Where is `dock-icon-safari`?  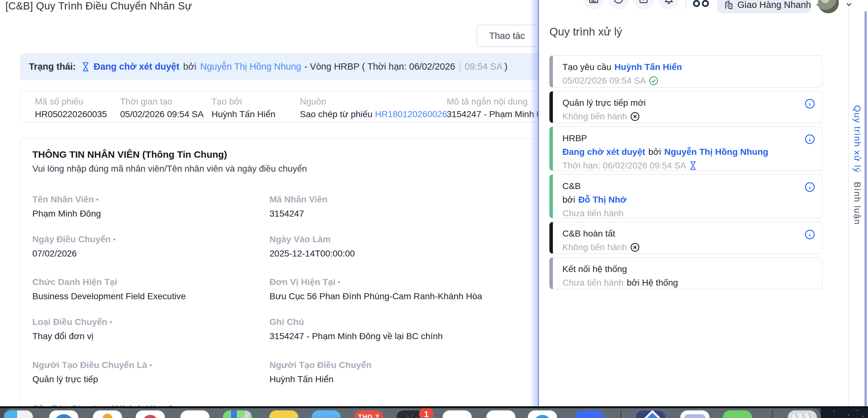
dock-icon-safari is located at coordinates (64, 414).